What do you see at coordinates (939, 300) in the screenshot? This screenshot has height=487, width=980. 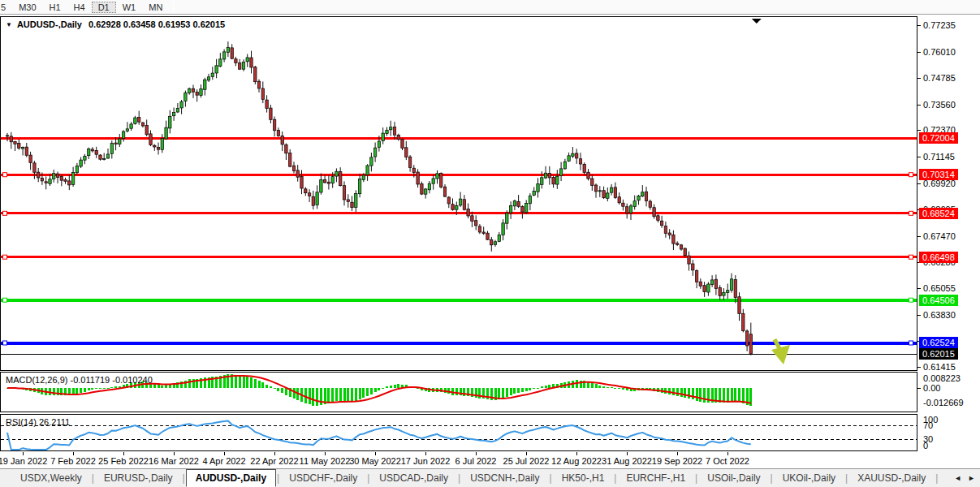 I see `level-price-label: 0.64506` at bounding box center [939, 300].